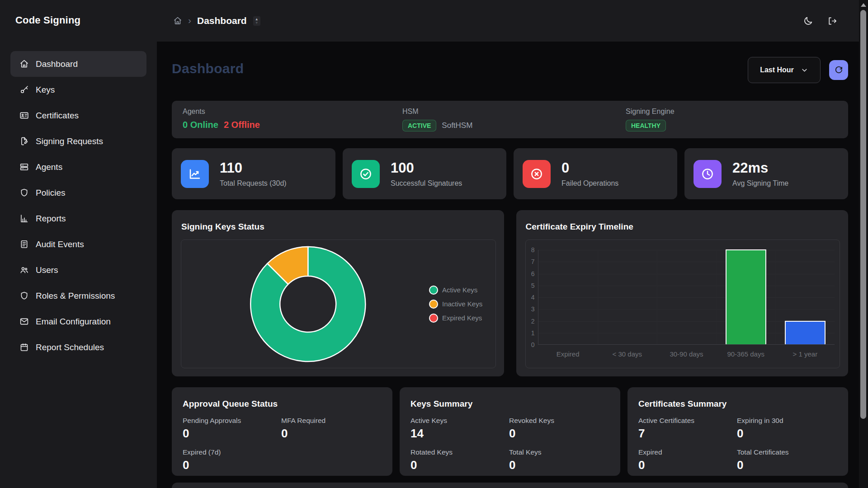 The width and height of the screenshot is (868, 488). Describe the element at coordinates (79, 64) in the screenshot. I see `sidebar-item-dashboard: Dashboard` at that location.